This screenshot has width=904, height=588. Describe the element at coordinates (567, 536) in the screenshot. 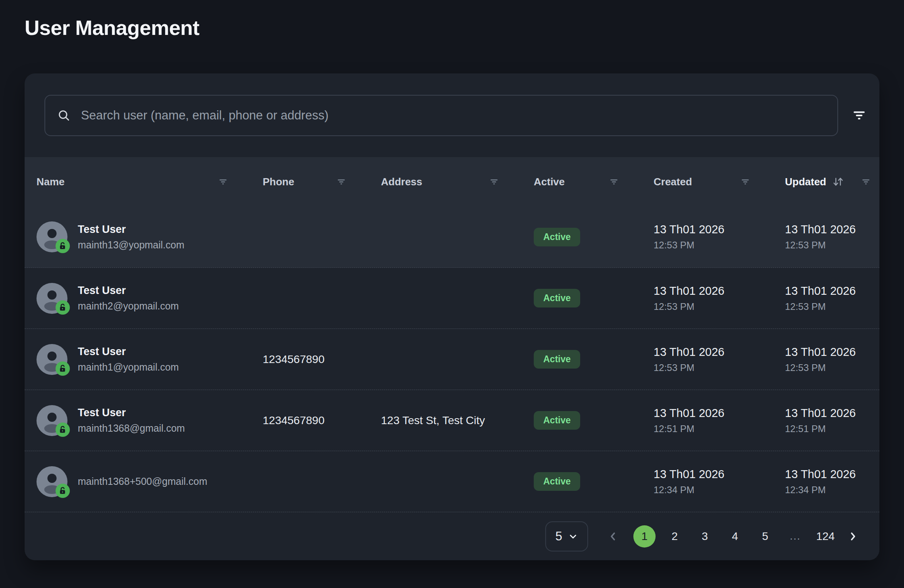

I see `page-size-select: 5` at that location.